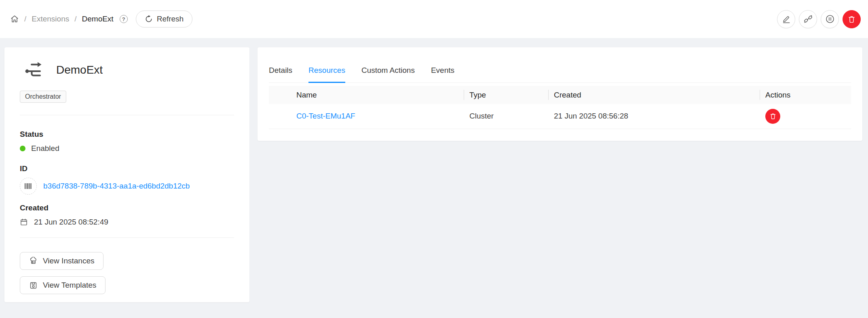 The width and height of the screenshot is (868, 318). What do you see at coordinates (127, 148) in the screenshot?
I see `status-value-row: Enabled` at bounding box center [127, 148].